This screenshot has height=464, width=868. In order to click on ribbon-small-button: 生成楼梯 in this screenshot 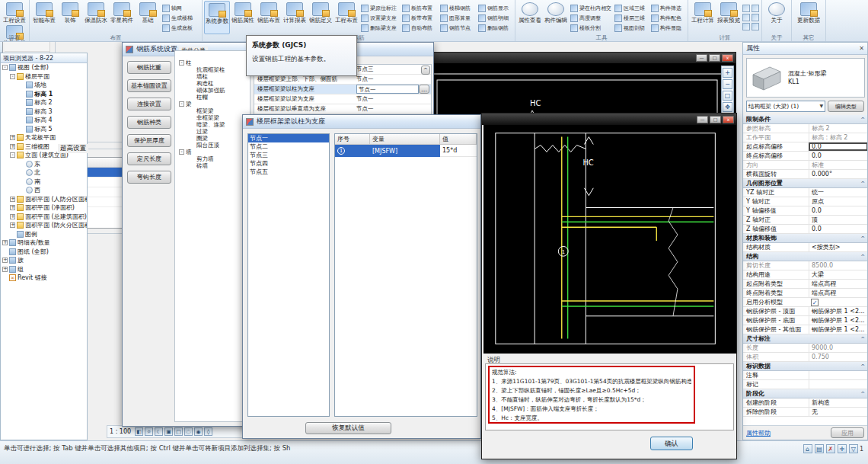, I will do `click(180, 18)`.